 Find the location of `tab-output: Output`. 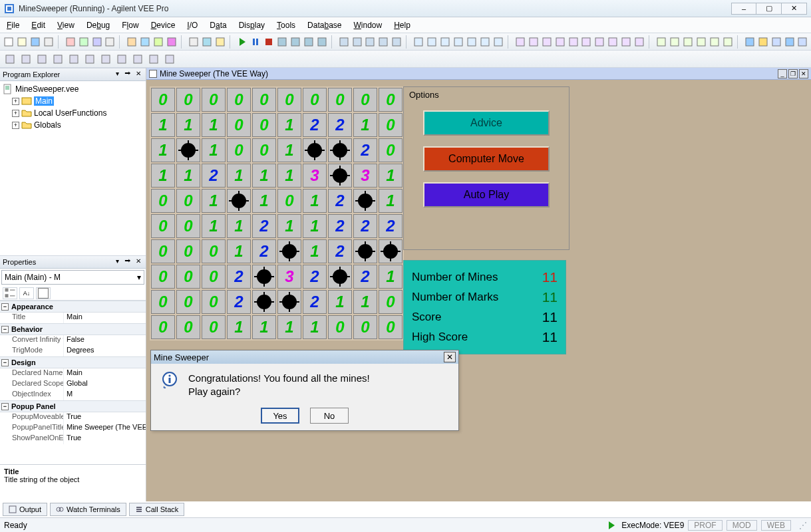

tab-output: Output is located at coordinates (25, 509).